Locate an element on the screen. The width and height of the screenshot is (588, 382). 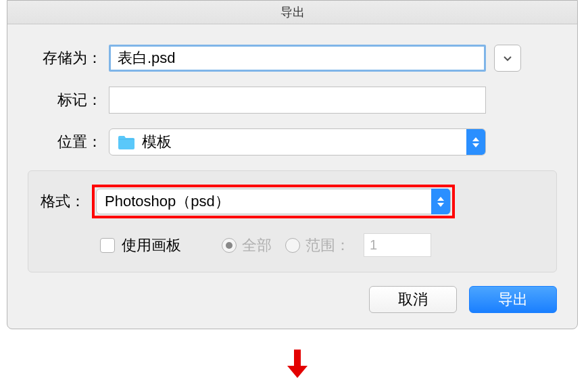
use-artboard-label: 使用画板 is located at coordinates (151, 245).